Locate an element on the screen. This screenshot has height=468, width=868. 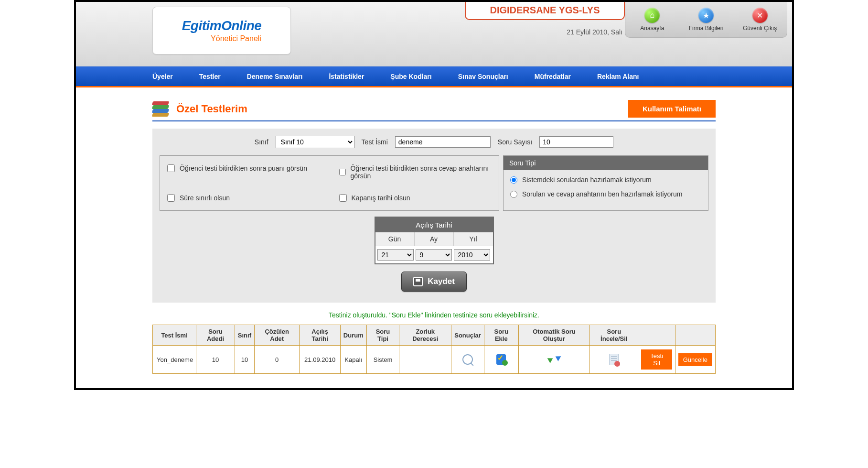
th-grade: Sınıf is located at coordinates (245, 336).